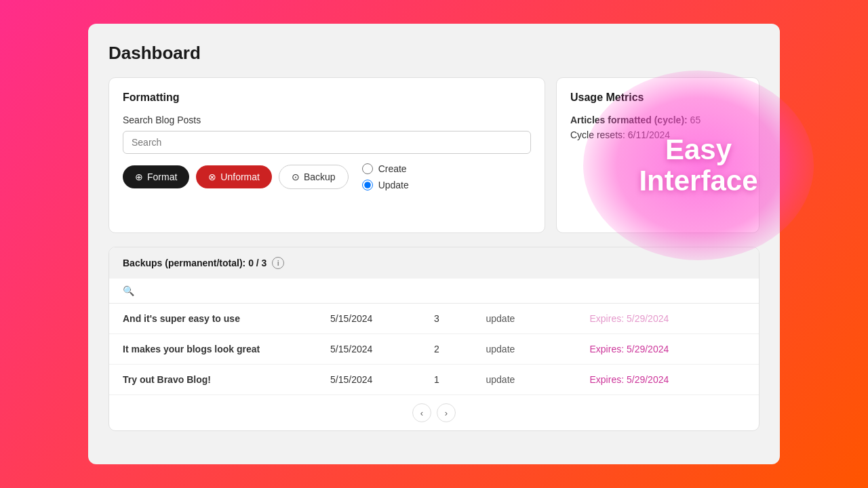 Image resolution: width=868 pixels, height=488 pixels. Describe the element at coordinates (385, 185) in the screenshot. I see `radio-update-item: Update` at that location.